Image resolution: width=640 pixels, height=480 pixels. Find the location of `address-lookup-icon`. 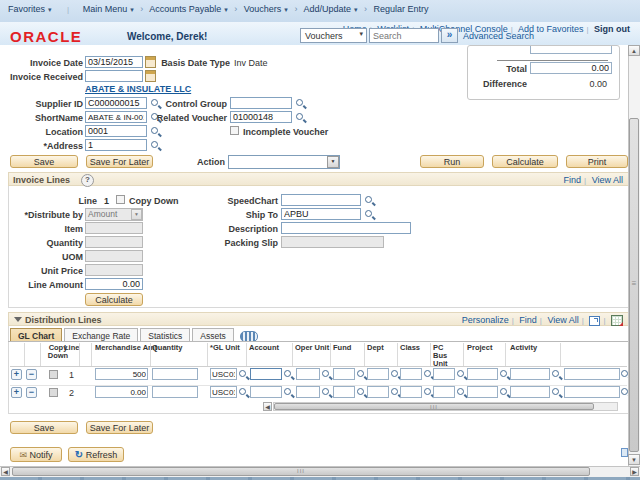

address-lookup-icon is located at coordinates (156, 146).